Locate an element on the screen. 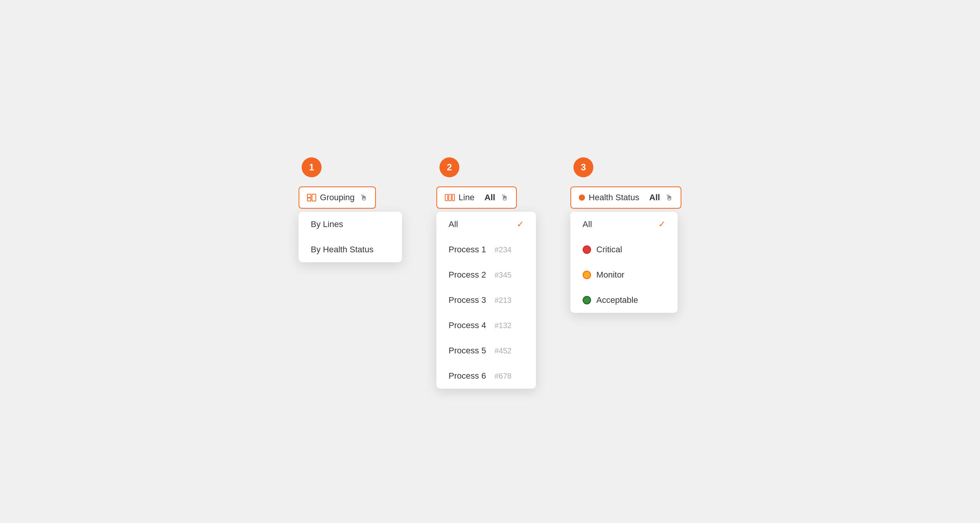  health-status-icon is located at coordinates (582, 198).